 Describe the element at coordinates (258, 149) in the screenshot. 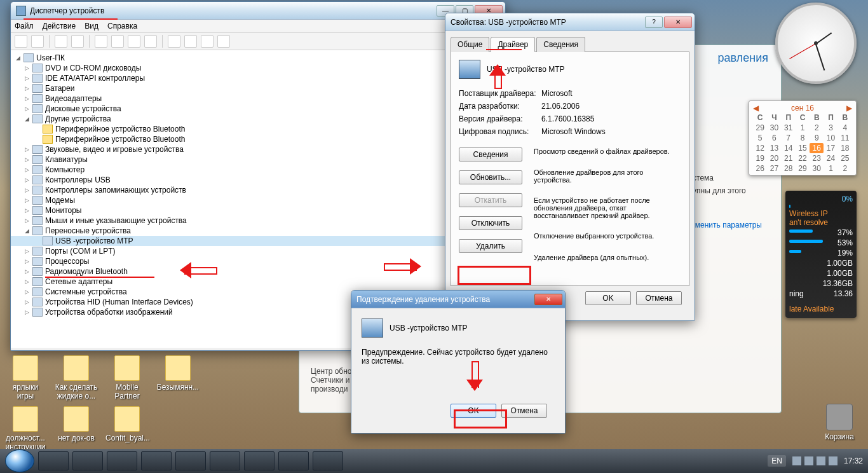

I see `tree-node: ▷Звуковые, видео и игровые устройства` at that location.